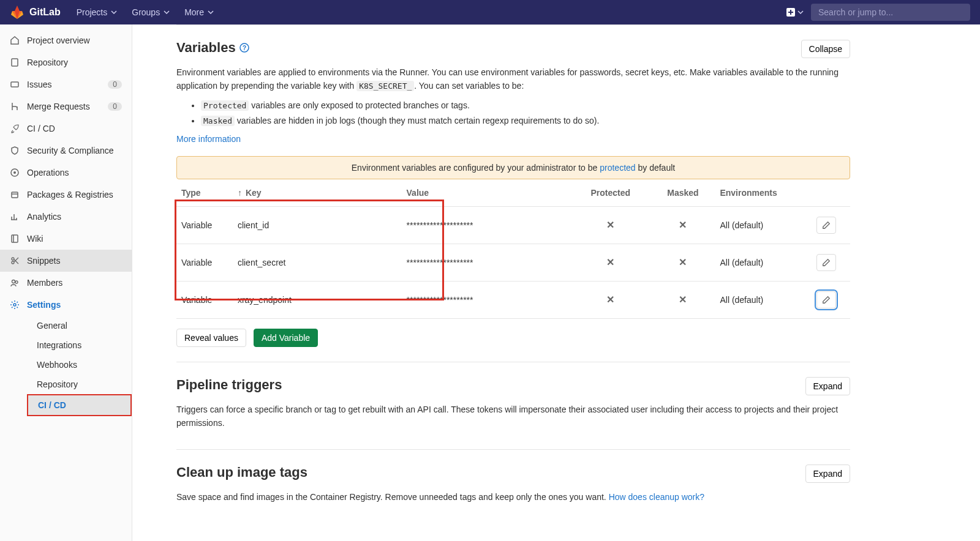  Describe the element at coordinates (15, 173) in the screenshot. I see `operations-icon` at that location.